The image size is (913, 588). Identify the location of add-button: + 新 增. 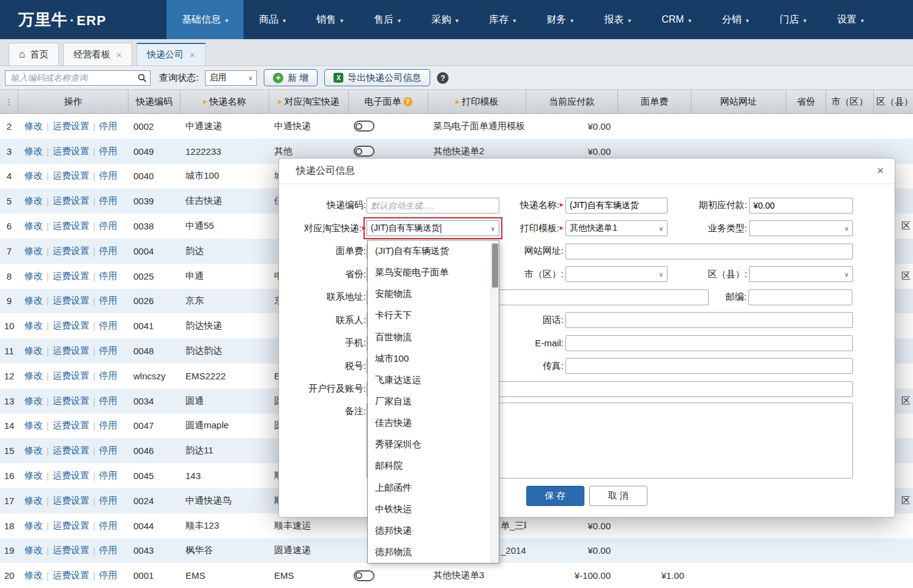
(291, 78).